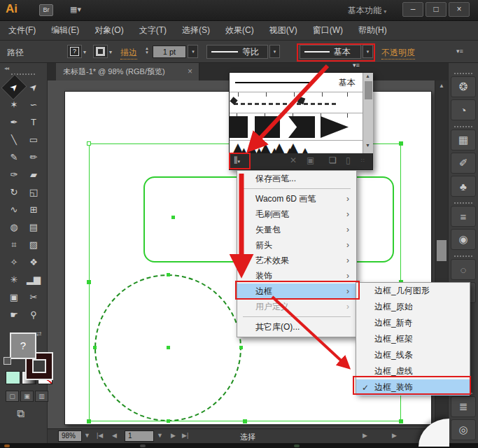 This screenshot has height=448, width=478. What do you see at coordinates (193, 52) in the screenshot?
I see `stroke-width-caret-button: ▾` at bounding box center [193, 52].